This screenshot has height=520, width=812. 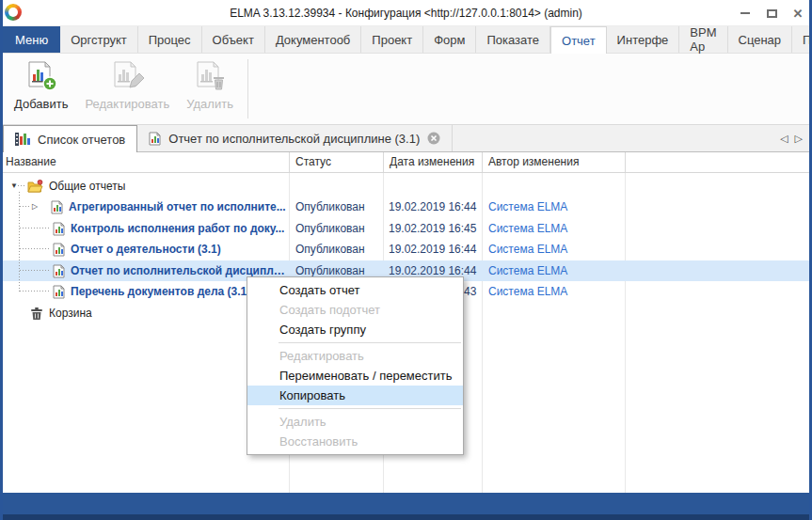 What do you see at coordinates (210, 88) in the screenshot?
I see `delete-button: Удалить` at bounding box center [210, 88].